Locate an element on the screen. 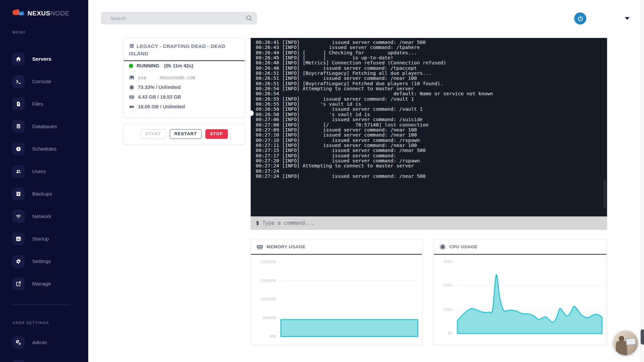 The image size is (644, 362). cpu-y-axis: 300%200%100%0% is located at coordinates (444, 298).